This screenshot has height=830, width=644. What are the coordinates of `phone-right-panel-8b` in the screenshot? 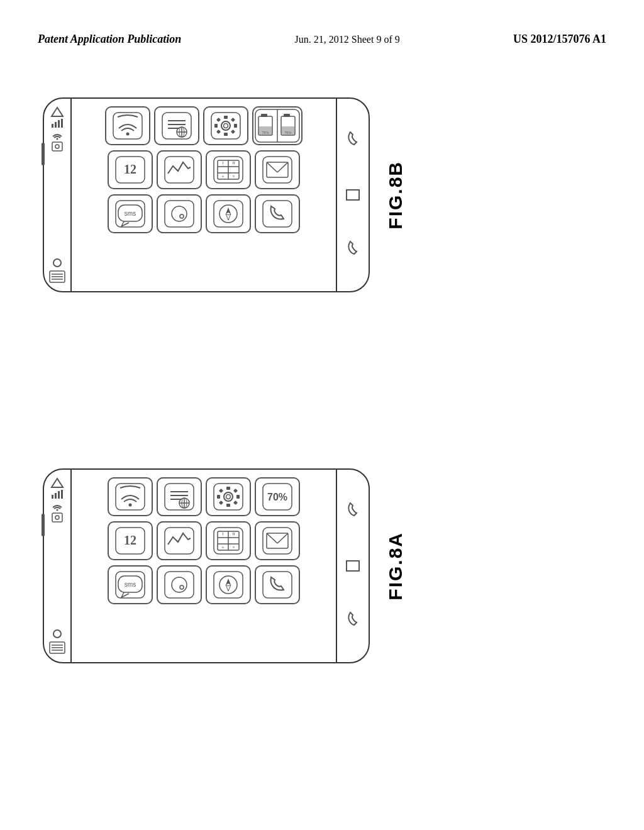 It's located at (352, 195).